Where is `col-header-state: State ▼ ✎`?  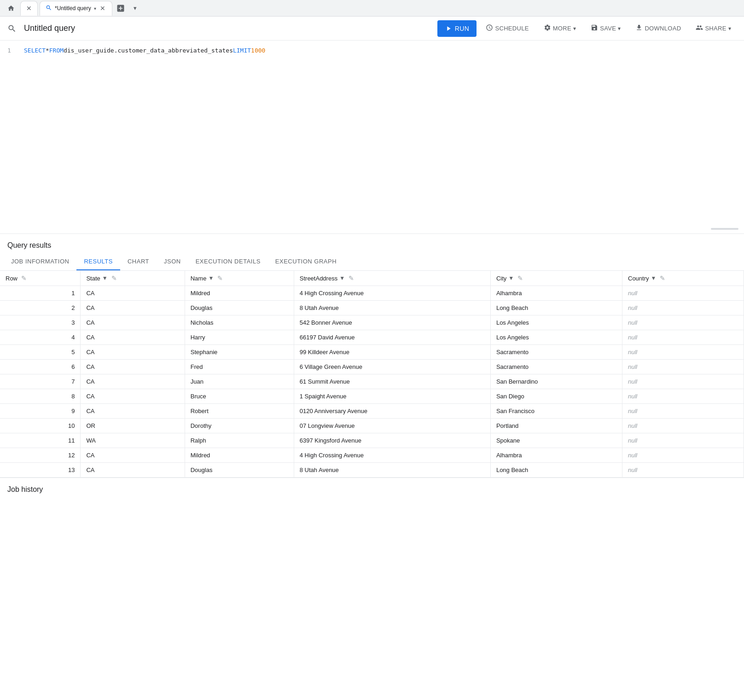
col-header-state: State ▼ ✎ is located at coordinates (133, 278).